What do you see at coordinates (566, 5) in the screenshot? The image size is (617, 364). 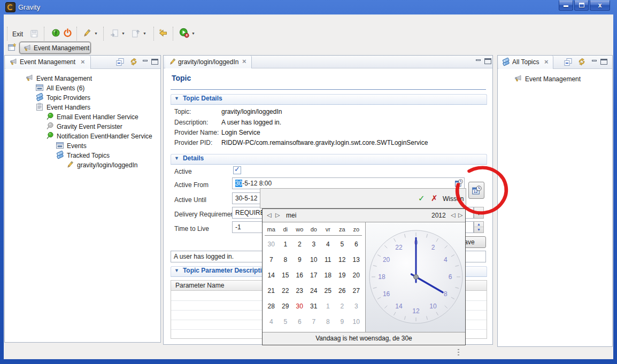 I see `window-minimize-button` at bounding box center [566, 5].